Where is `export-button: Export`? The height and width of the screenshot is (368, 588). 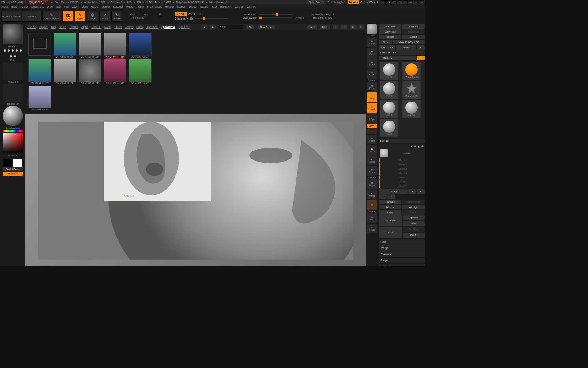 export-button: Export is located at coordinates (413, 37).